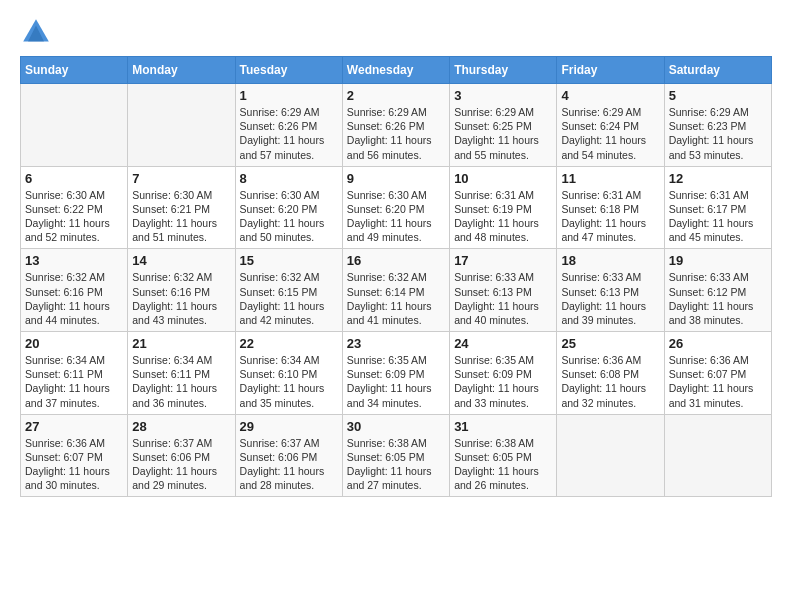 This screenshot has width=792, height=612. I want to click on daylight-text: Daylight: 11 hours and 38 minutes., so click(712, 313).